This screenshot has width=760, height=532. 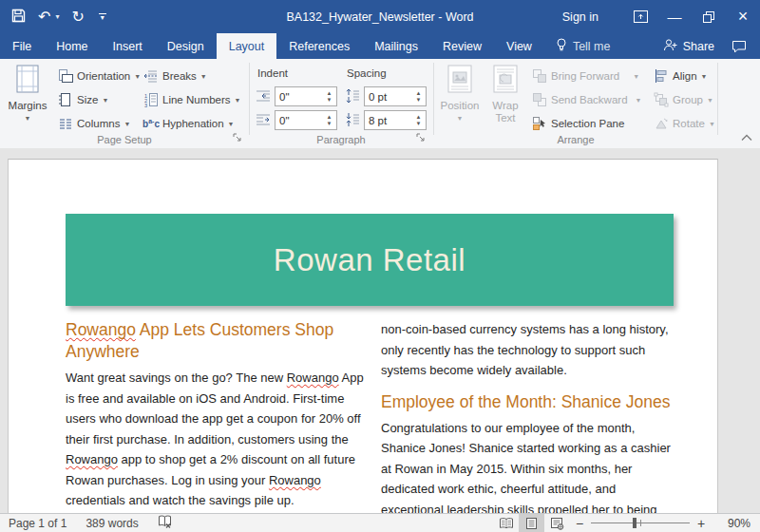 What do you see at coordinates (731, 523) in the screenshot?
I see `zoom-percentage: 90%` at bounding box center [731, 523].